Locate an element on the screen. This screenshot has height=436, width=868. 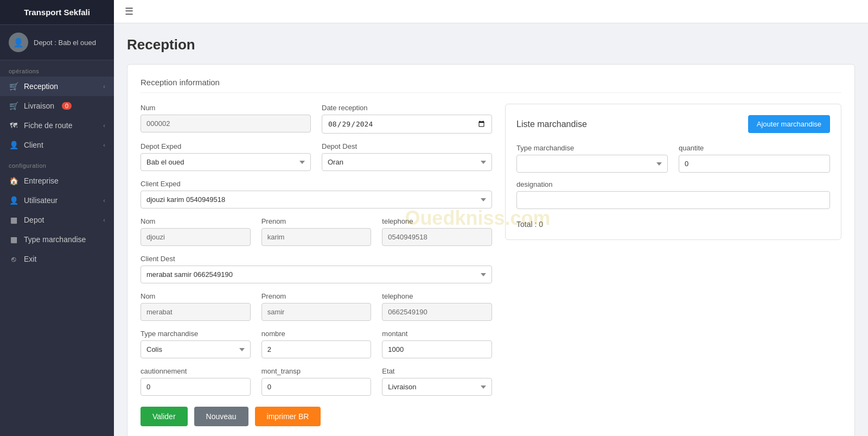
tel-dest-input is located at coordinates (437, 312).